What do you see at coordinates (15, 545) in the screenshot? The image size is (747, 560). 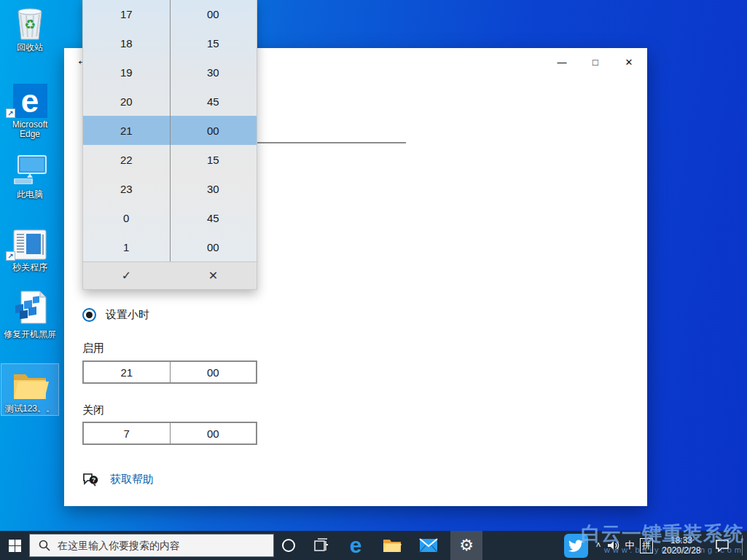 I see `start-button` at bounding box center [15, 545].